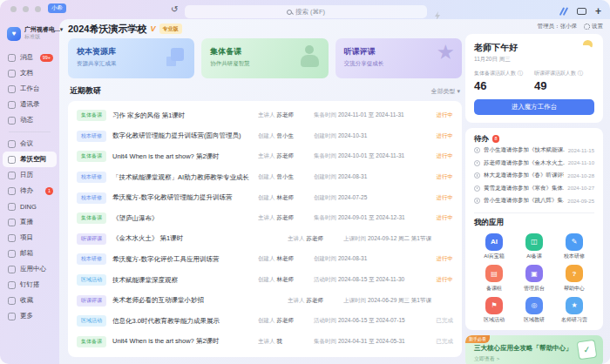  I want to click on item-title: 数字化教研管理能力提升训练营(面向管理员), so click(185, 136).